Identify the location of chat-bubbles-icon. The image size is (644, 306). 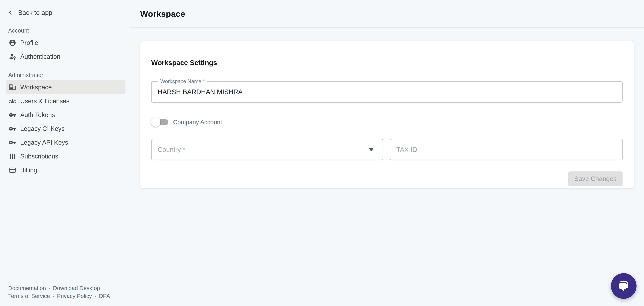
(624, 286).